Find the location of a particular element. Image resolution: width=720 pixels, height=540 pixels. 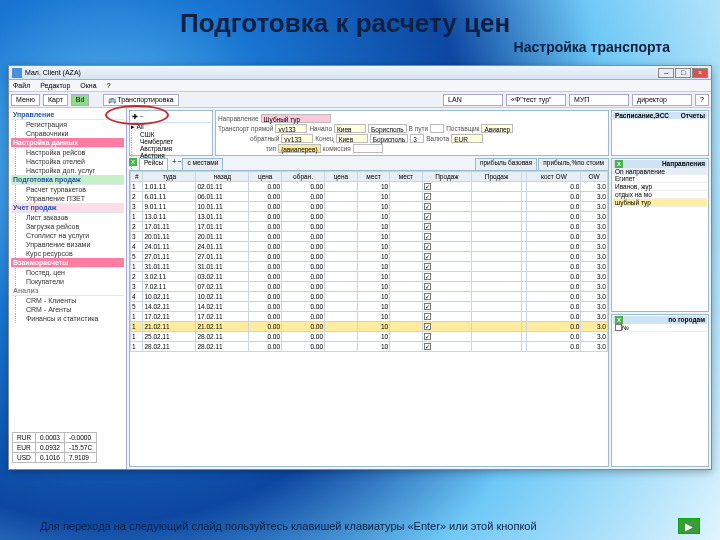

fld-transport-fwd: vv133 is located at coordinates (291, 128).